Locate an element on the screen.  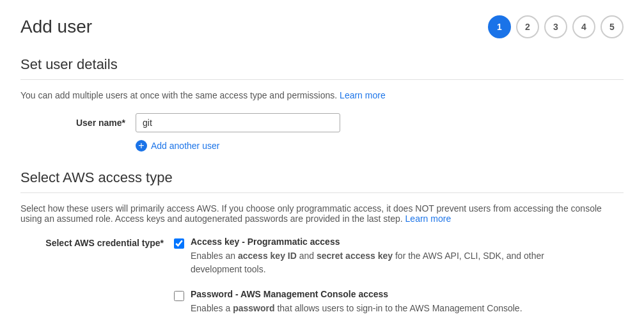
access-type-title: Select AWS access type is located at coordinates (322, 178).